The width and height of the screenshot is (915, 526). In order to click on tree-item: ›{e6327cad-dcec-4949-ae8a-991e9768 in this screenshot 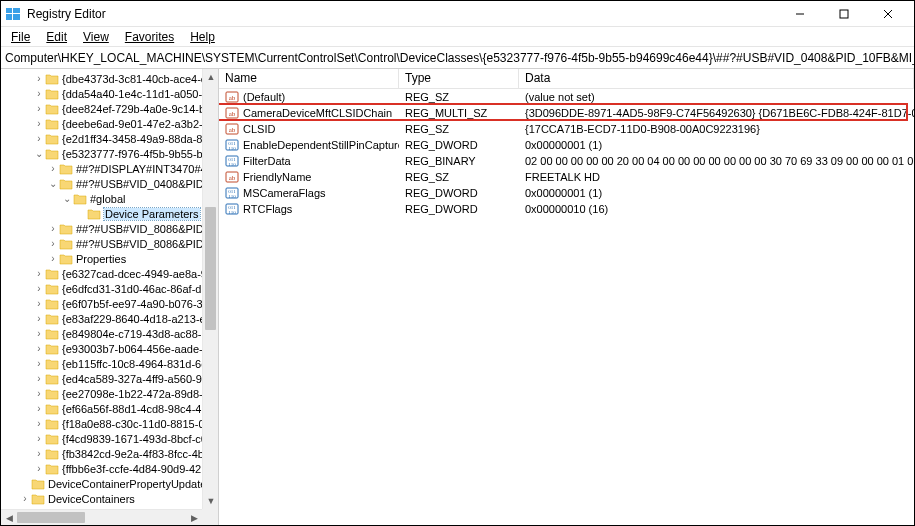, I will do `click(102, 274)`.